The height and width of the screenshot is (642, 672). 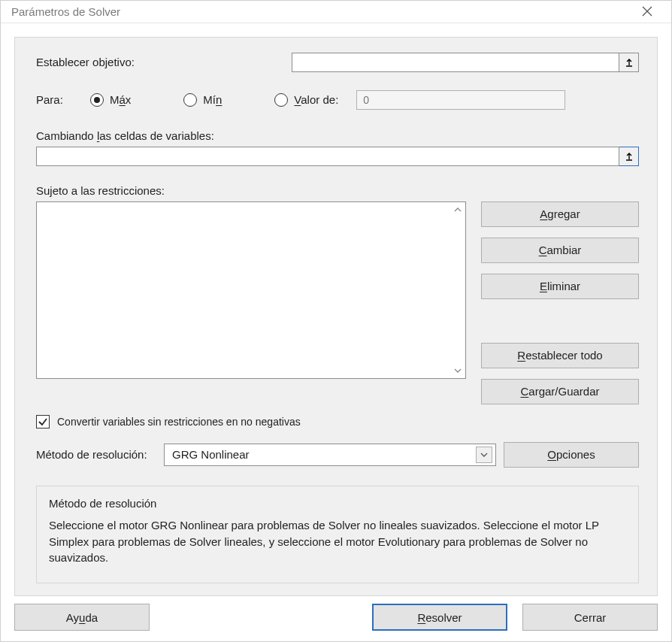 I want to click on nonneg-label: Convertir variables sin restricciones en…, so click(x=179, y=422).